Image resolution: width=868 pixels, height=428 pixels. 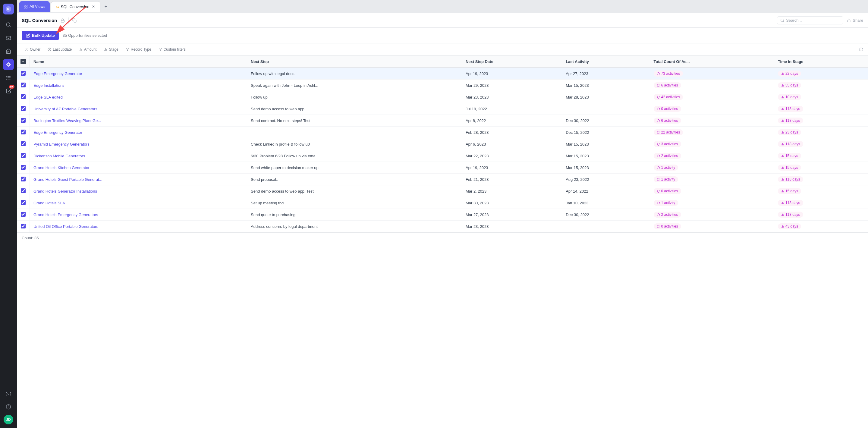 What do you see at coordinates (138, 97) in the screenshot?
I see `row-name: Edge SLA edited` at bounding box center [138, 97].